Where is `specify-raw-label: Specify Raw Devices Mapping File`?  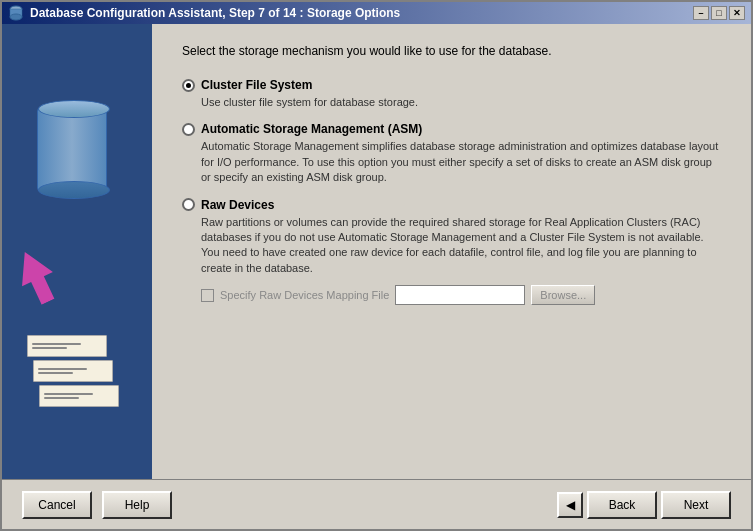 specify-raw-label: Specify Raw Devices Mapping File is located at coordinates (304, 295).